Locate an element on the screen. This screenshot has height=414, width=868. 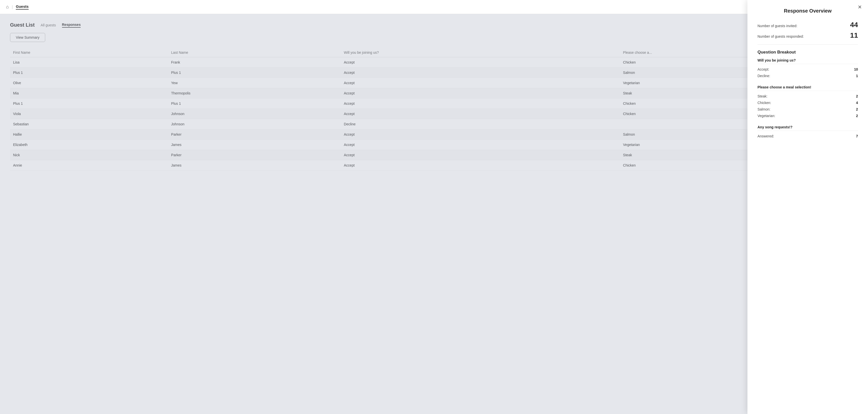
stat-invited-row: Number of guests invited: 44 is located at coordinates (808, 25).